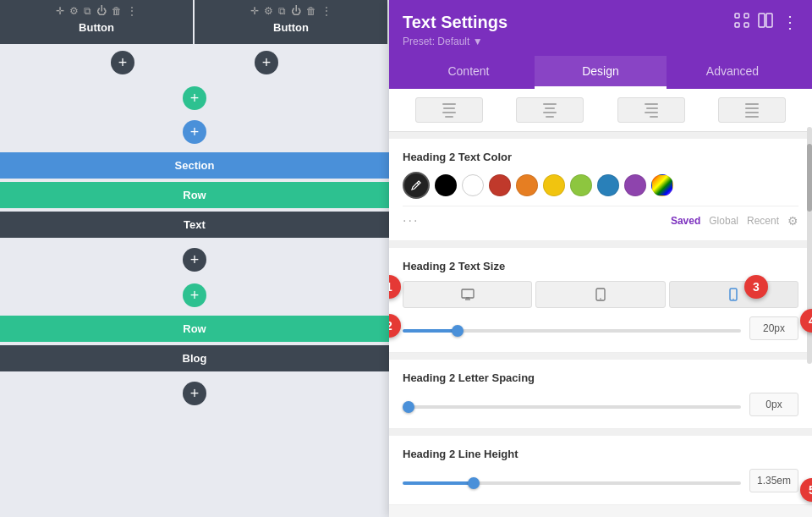  I want to click on more-icon: ⋮, so click(132, 11).